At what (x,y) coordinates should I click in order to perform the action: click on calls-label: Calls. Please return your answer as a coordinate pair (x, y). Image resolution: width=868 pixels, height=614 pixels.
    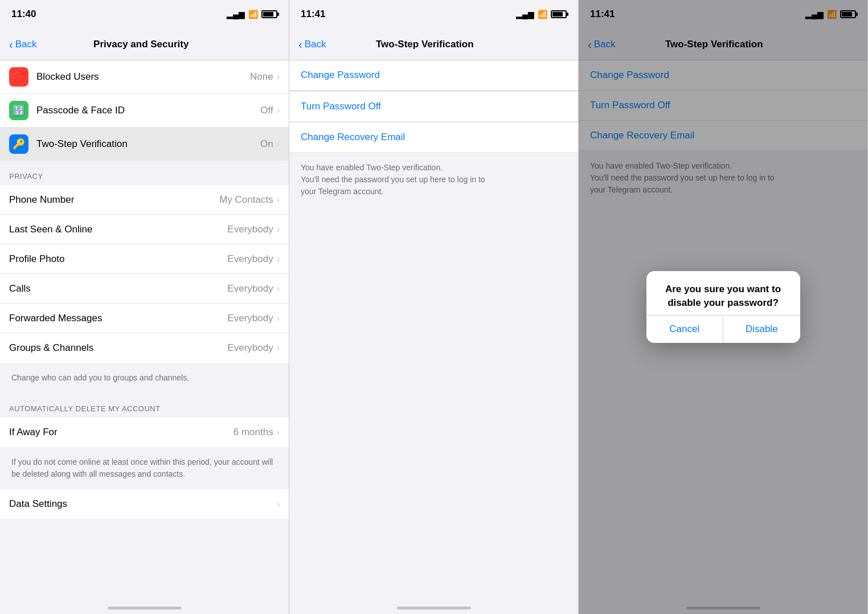
    Looking at the image, I should click on (118, 289).